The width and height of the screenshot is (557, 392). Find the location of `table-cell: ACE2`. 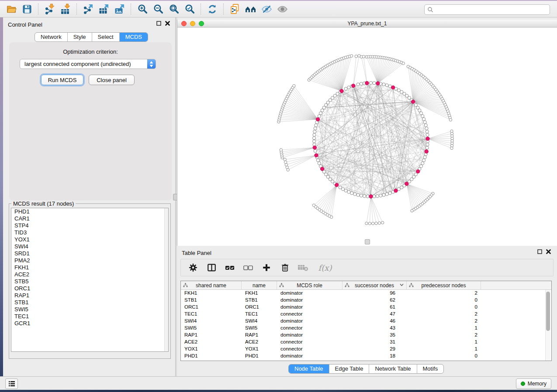

table-cell: ACE2 is located at coordinates (259, 342).